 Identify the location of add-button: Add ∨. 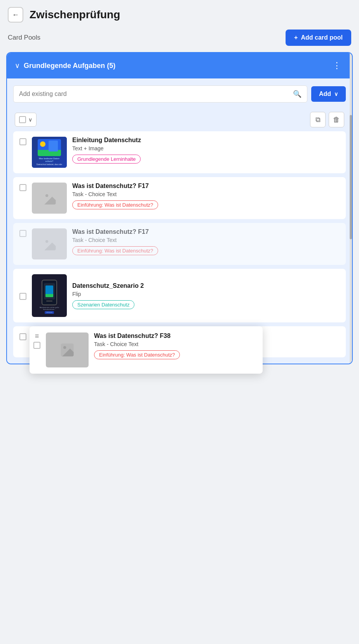
(329, 94).